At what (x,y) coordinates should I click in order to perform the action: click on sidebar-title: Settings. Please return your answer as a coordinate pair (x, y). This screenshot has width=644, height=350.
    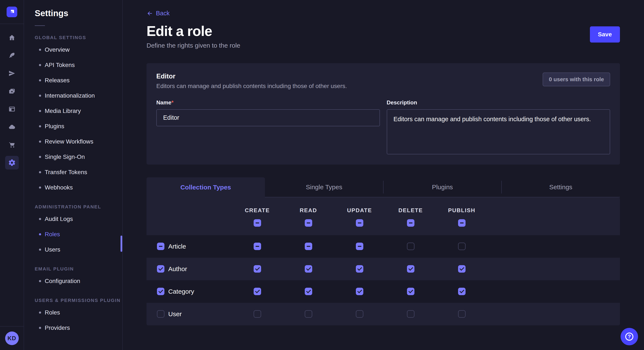
    Looking at the image, I should click on (78, 13).